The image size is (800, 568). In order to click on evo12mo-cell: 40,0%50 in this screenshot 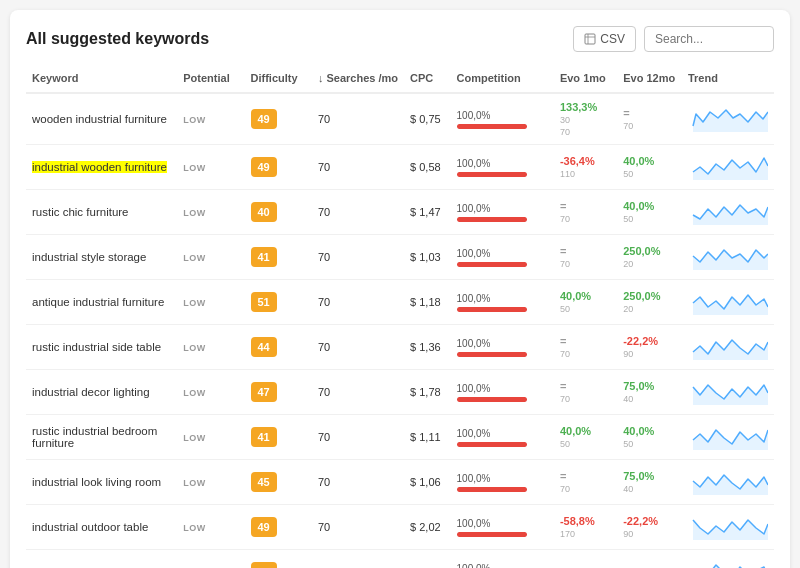, I will do `click(650, 212)`.